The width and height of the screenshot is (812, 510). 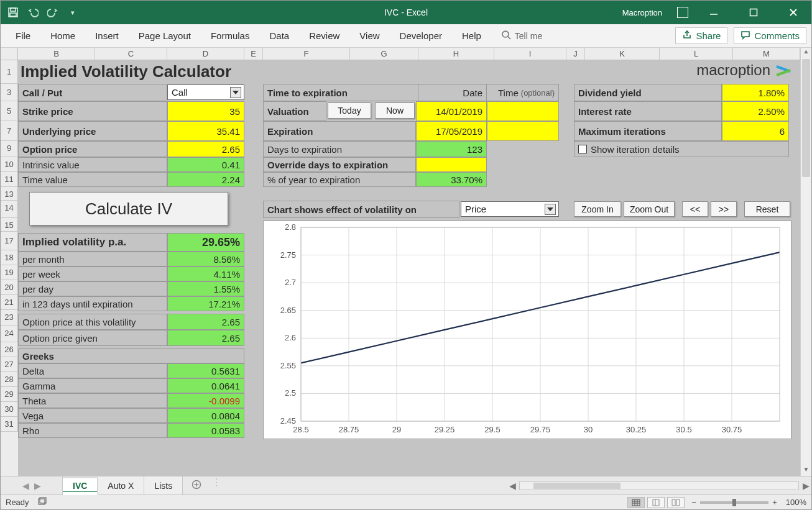 I want to click on qat-more-icon: ▾, so click(x=73, y=12).